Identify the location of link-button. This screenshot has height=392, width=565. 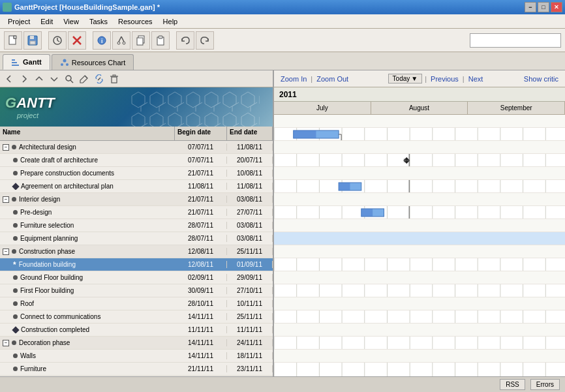
(99, 79).